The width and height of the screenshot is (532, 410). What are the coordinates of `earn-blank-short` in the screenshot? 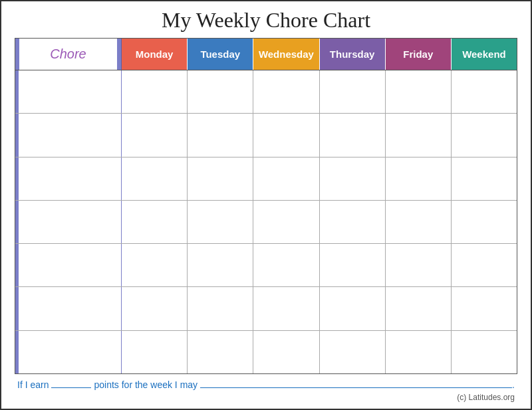 It's located at (71, 388).